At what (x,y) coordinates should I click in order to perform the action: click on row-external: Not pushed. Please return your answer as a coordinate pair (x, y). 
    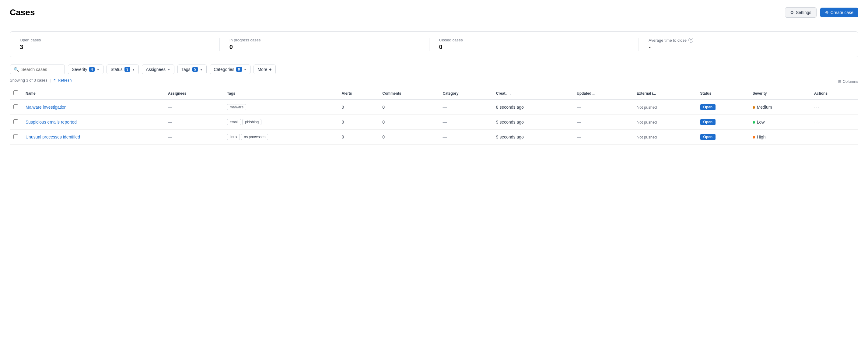
    Looking at the image, I should click on (665, 107).